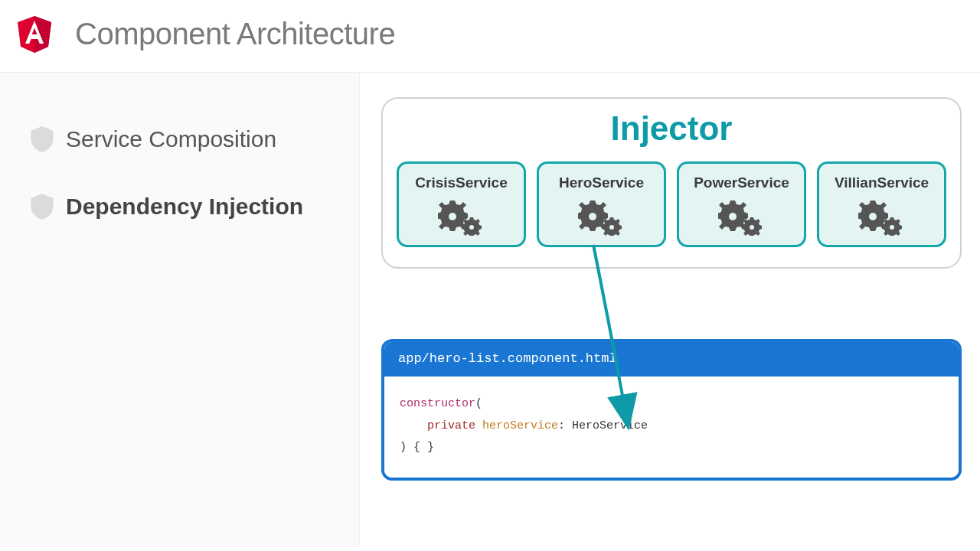 Image resolution: width=980 pixels, height=551 pixels. I want to click on code-token-keyword: constructor, so click(438, 404).